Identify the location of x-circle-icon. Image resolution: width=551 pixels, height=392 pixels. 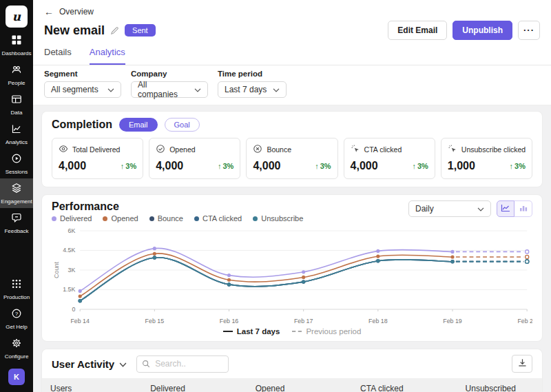
(258, 149).